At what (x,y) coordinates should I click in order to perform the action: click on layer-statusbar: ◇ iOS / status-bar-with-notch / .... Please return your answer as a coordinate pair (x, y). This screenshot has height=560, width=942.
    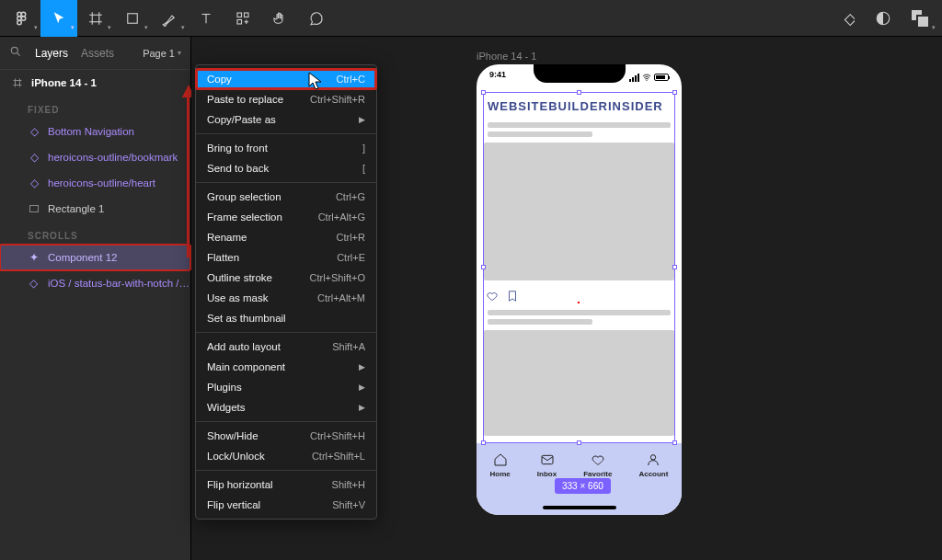
    Looking at the image, I should click on (96, 283).